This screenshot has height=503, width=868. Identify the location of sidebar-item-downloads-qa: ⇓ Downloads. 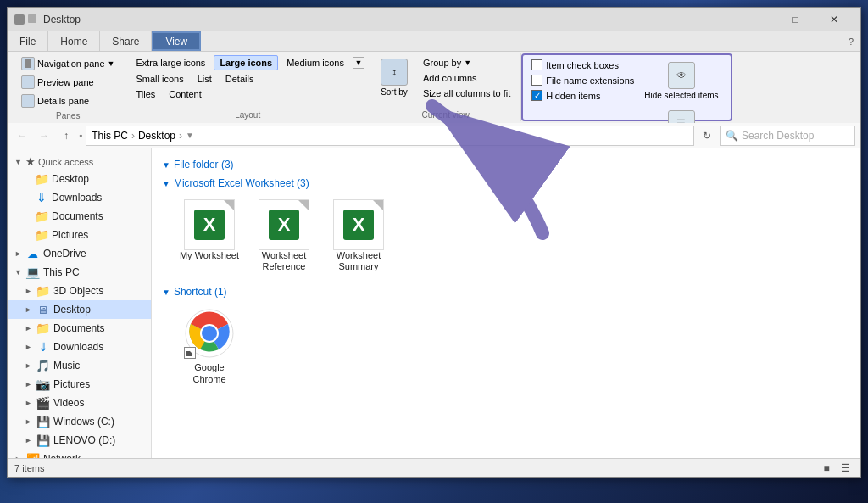
(80, 198).